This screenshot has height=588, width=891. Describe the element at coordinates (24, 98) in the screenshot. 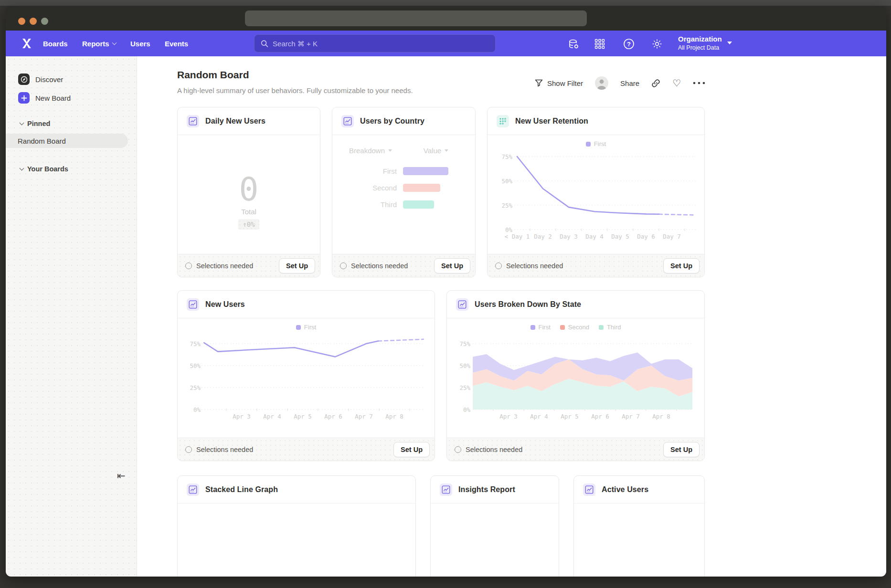

I see `plus-icon` at that location.